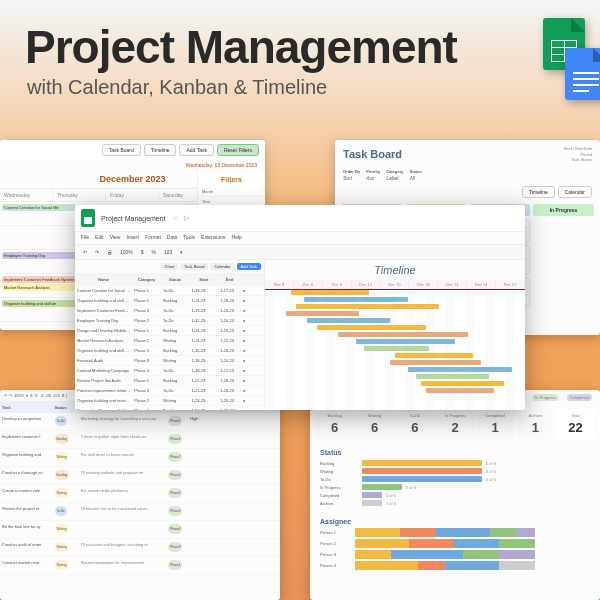  Describe the element at coordinates (545, 398) in the screenshot. I see `filter-chip: In Progress` at that location.